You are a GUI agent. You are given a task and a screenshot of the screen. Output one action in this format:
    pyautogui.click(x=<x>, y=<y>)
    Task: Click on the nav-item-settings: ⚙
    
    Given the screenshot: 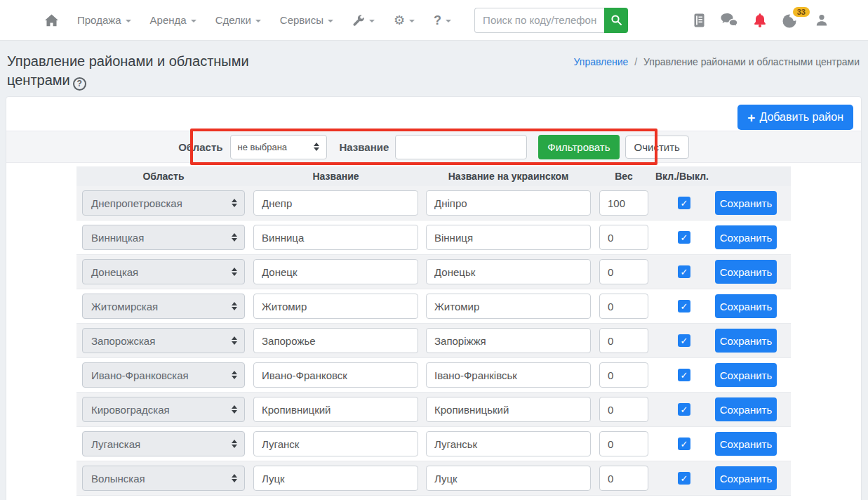 What is the action you would take?
    pyautogui.click(x=404, y=20)
    